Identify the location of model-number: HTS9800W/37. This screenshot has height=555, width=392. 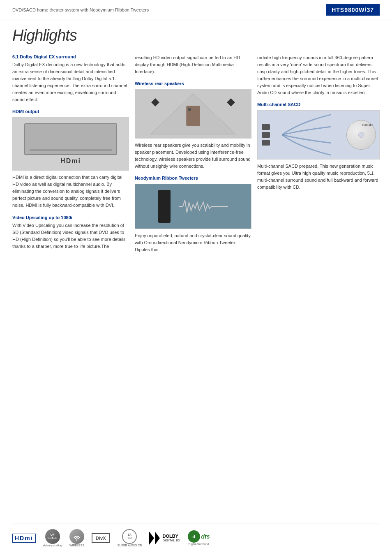
(353, 10).